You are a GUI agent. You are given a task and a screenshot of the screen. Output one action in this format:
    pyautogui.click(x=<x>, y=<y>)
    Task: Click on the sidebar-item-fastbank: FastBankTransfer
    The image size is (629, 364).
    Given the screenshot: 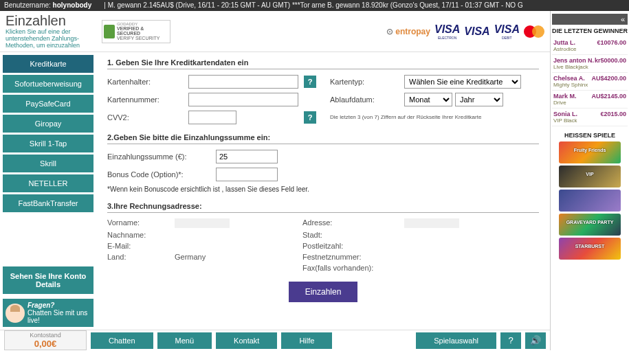 What is the action you would take?
    pyautogui.click(x=48, y=203)
    